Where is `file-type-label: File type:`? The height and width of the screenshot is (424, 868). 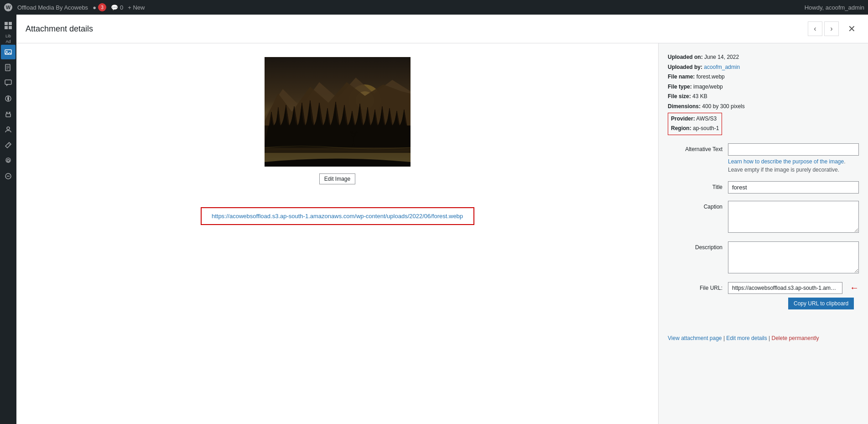
file-type-label: File type: is located at coordinates (680, 87).